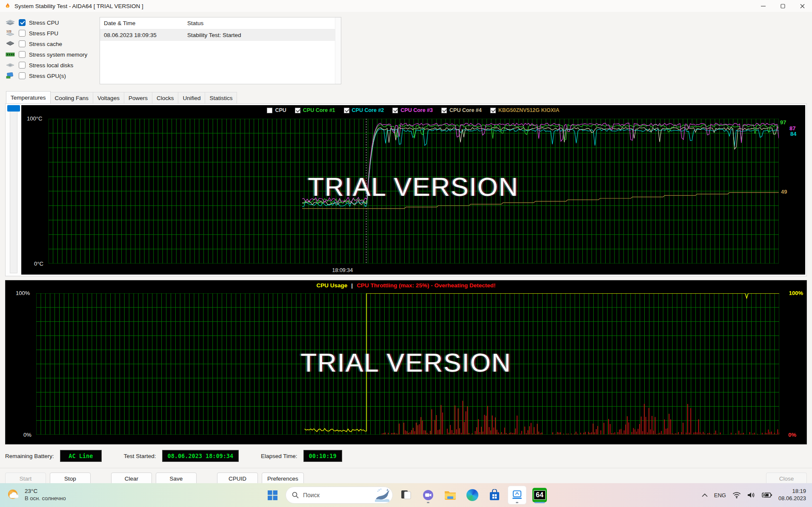 This screenshot has height=507, width=812. What do you see at coordinates (803, 6) in the screenshot?
I see `close-icon` at bounding box center [803, 6].